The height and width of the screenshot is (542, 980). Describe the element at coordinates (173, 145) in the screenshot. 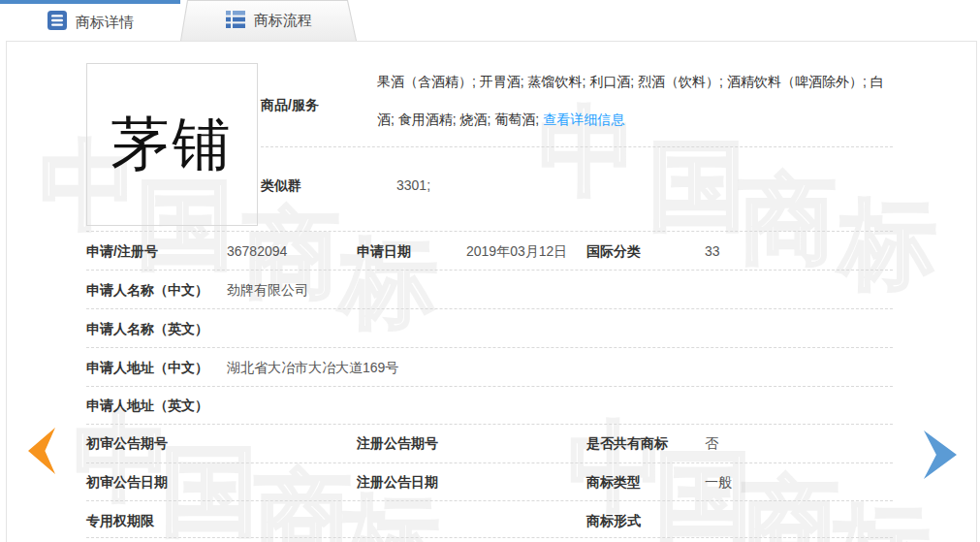

I see `trademark-image-text: 茅铺` at that location.